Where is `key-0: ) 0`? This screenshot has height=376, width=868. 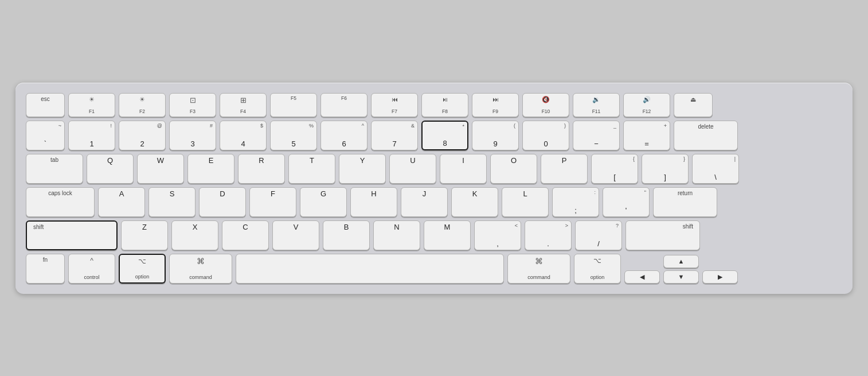 key-0: ) 0 is located at coordinates (546, 135).